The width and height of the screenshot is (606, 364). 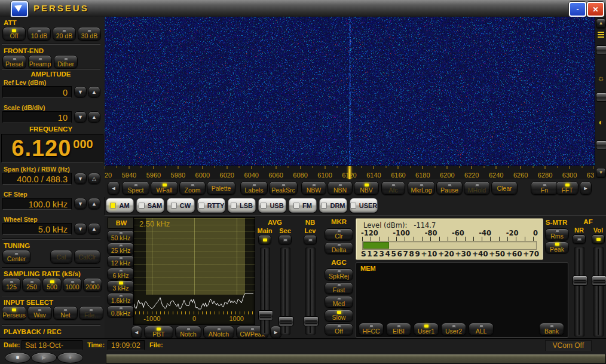 I want to click on zoom-button: Zoom, so click(x=192, y=188).